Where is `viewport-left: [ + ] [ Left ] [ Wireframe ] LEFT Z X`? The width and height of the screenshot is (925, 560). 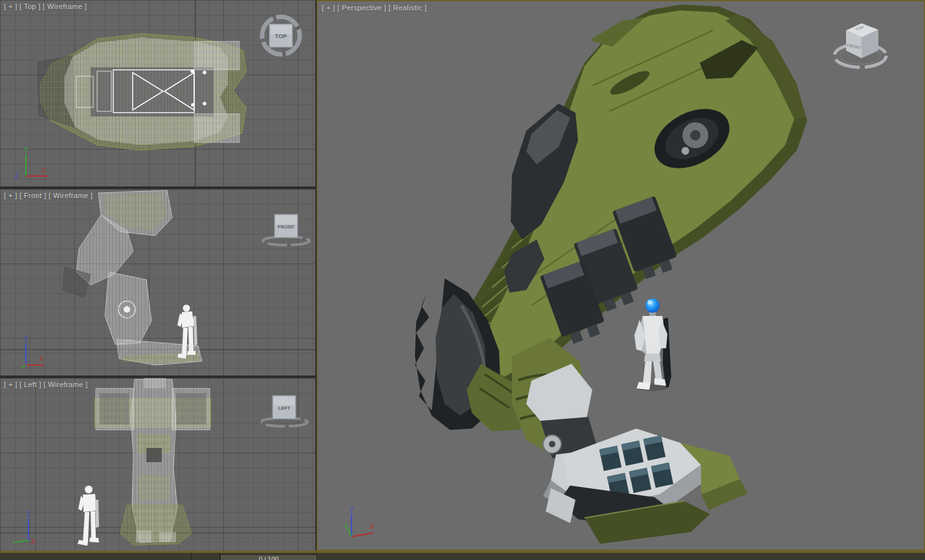
viewport-left: [ + ] [ Left ] [ Wireframe ] LEFT Z X is located at coordinates (158, 465).